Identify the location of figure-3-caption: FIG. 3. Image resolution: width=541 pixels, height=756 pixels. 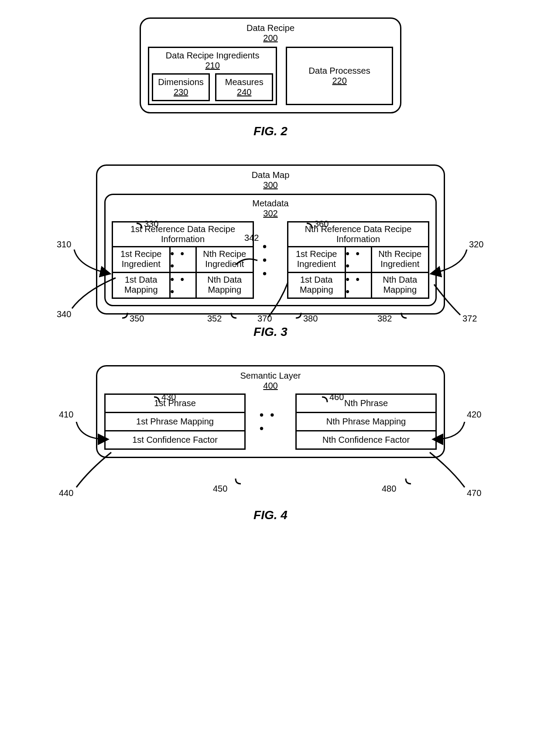
(270, 332).